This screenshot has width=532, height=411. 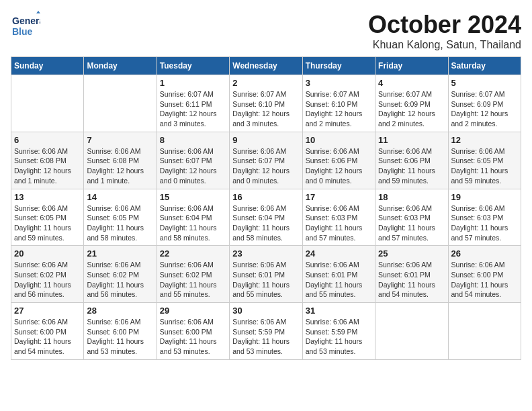 I want to click on day-number: 31, so click(x=339, y=310).